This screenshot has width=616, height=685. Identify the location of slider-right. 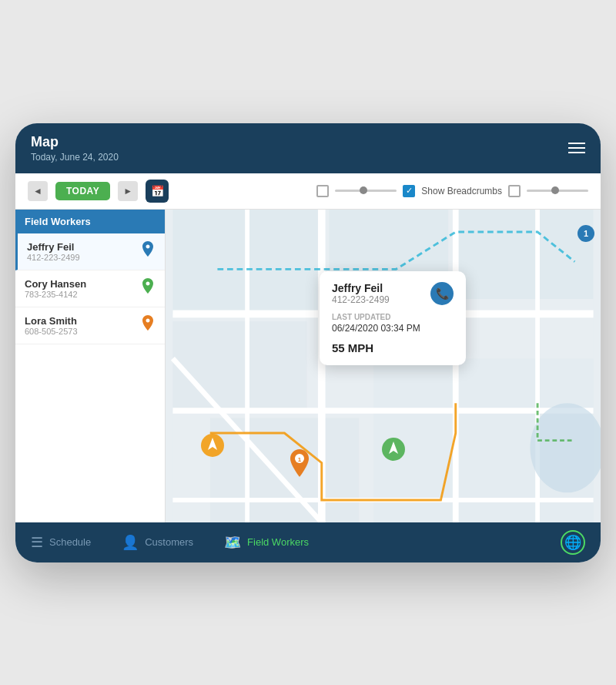
(557, 191).